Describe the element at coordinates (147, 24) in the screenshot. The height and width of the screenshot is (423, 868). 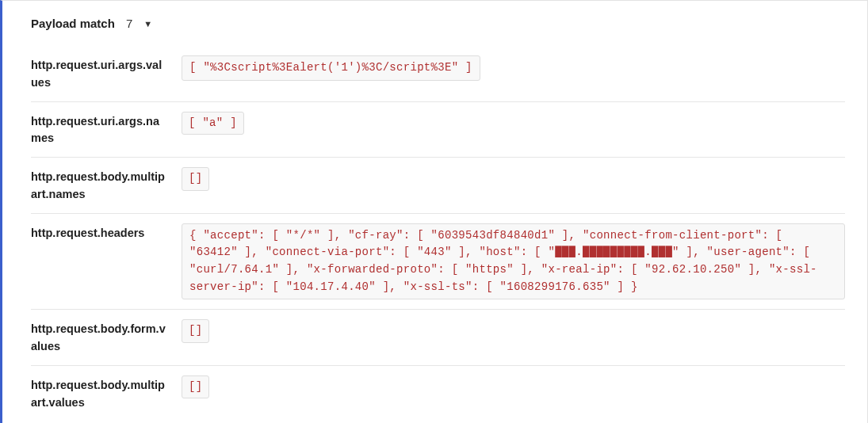
I see `collapse-toggle-icon: ▼` at that location.